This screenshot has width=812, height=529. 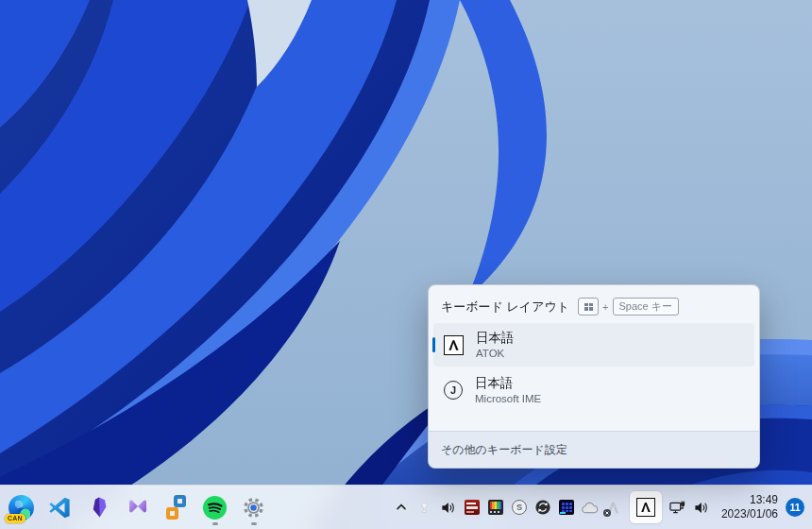 What do you see at coordinates (98, 507) in the screenshot?
I see `taskbar-obsidian-button` at bounding box center [98, 507].